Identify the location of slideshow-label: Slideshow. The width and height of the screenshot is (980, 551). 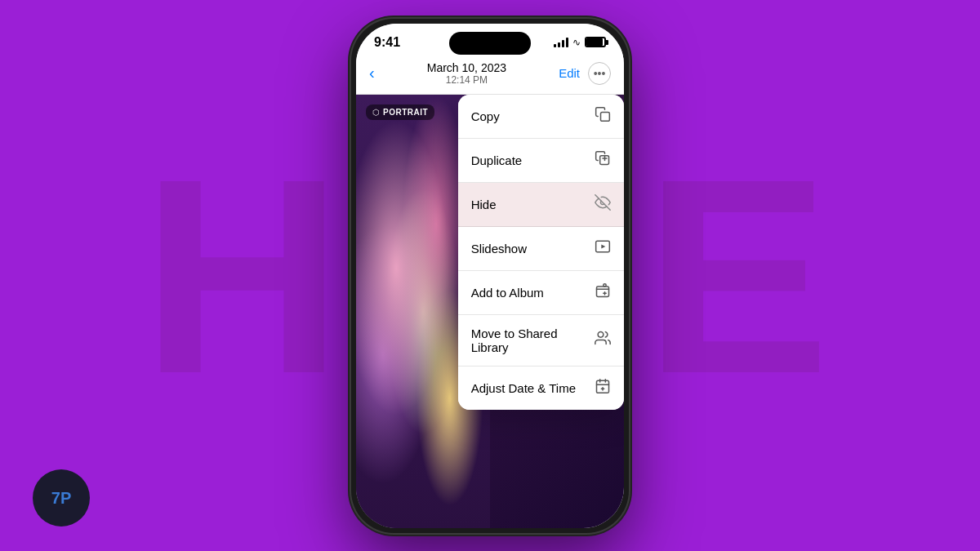
(499, 248).